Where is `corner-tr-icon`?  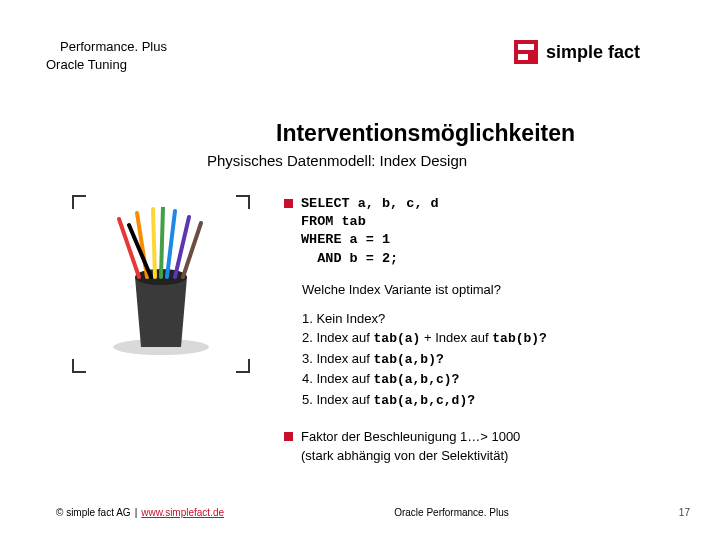
corner-tr-icon is located at coordinates (243, 202).